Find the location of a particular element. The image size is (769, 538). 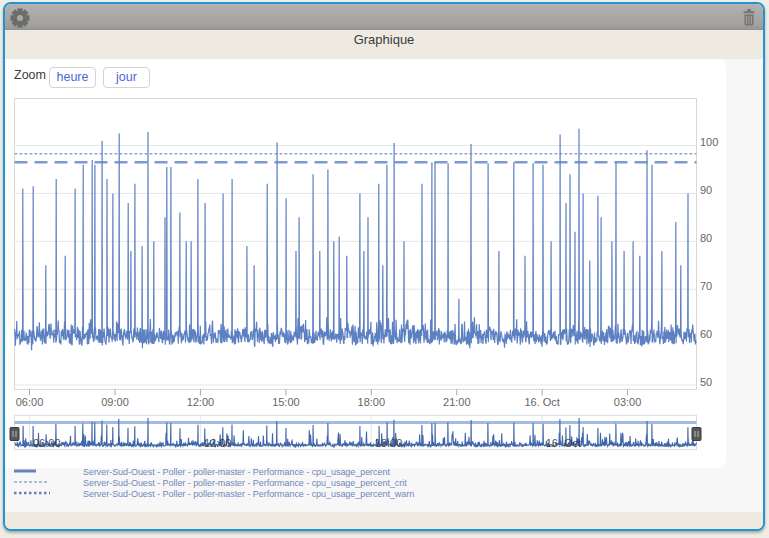

svg-text: 90 is located at coordinates (706, 190).